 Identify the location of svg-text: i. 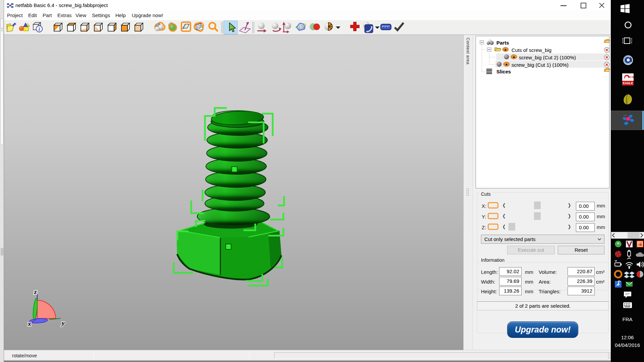
(39, 29).